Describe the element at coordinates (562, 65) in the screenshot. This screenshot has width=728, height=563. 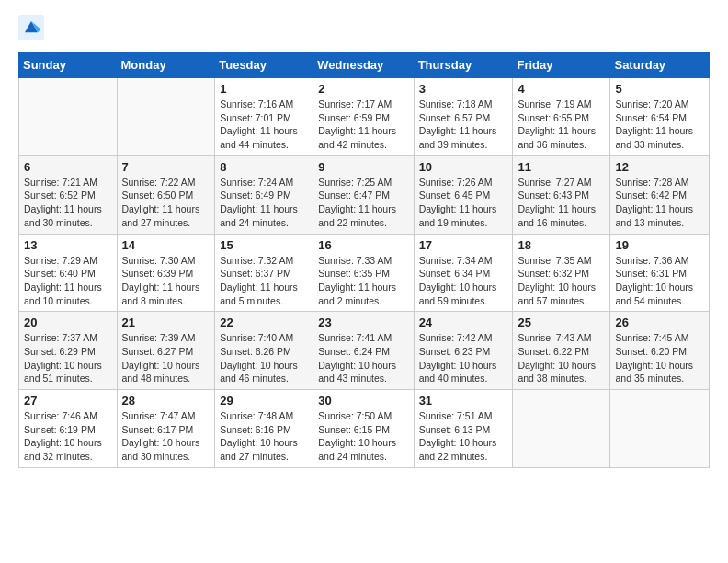
I see `weekday-header-friday: Friday` at that location.